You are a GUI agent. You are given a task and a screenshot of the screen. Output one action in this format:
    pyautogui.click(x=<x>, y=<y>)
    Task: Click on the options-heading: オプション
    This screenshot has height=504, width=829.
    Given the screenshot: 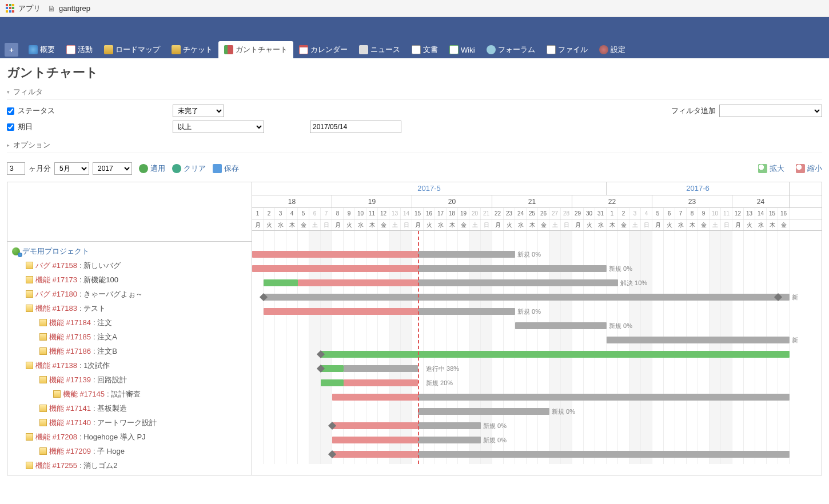 What is the action you would take?
    pyautogui.click(x=414, y=146)
    